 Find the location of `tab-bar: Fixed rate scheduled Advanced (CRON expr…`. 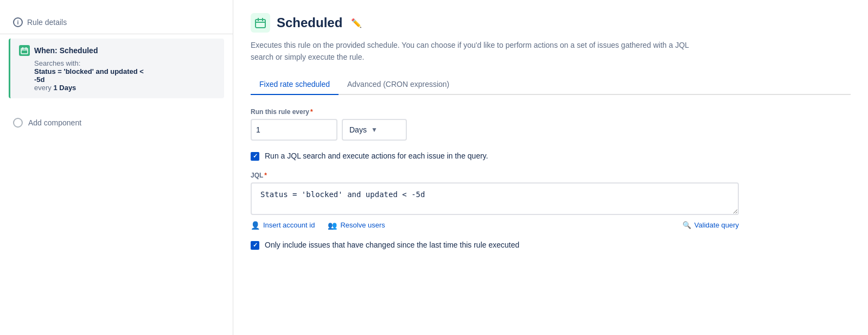

tab-bar: Fixed rate scheduled Advanced (CRON expr… is located at coordinates (551, 85).